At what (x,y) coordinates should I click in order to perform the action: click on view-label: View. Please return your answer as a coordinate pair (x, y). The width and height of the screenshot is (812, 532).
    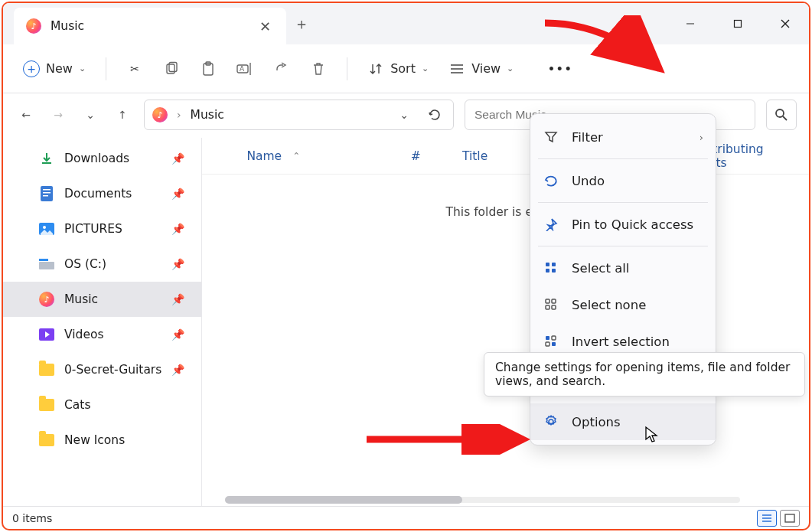
    Looking at the image, I should click on (486, 69).